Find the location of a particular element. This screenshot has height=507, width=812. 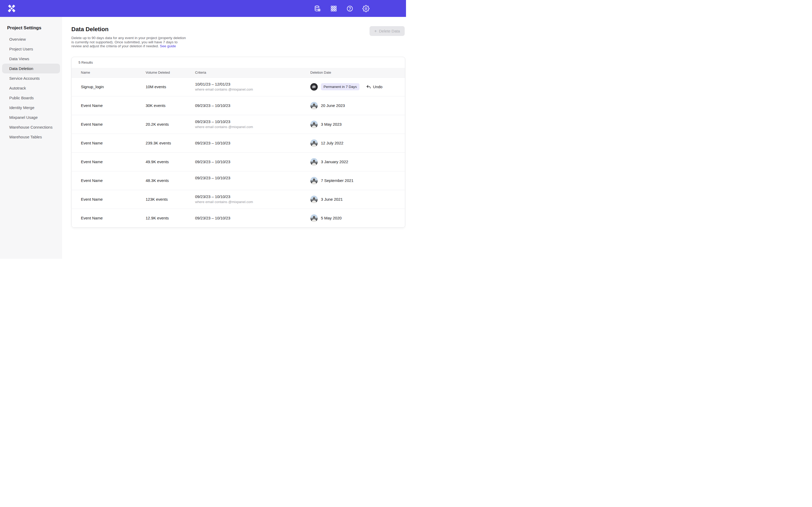

volume-deleted-cell: 10M events is located at coordinates (170, 87).